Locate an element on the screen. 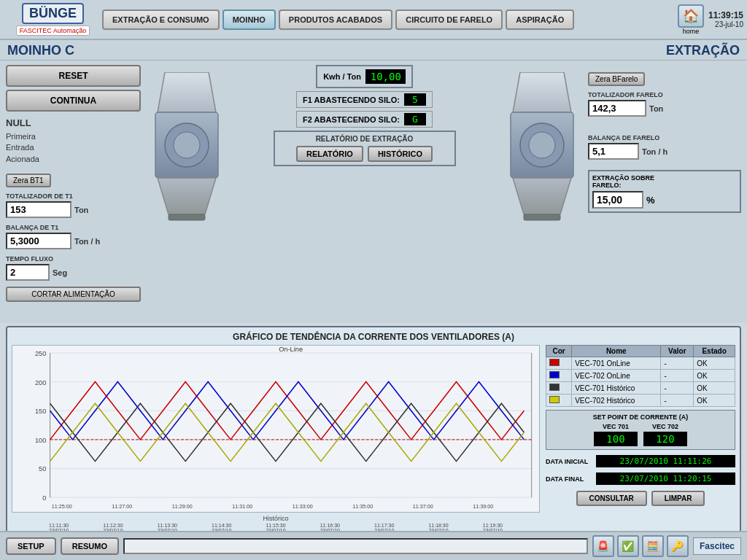 This screenshot has height=560, width=747. calc-icon: 🧮 is located at coordinates (653, 546).